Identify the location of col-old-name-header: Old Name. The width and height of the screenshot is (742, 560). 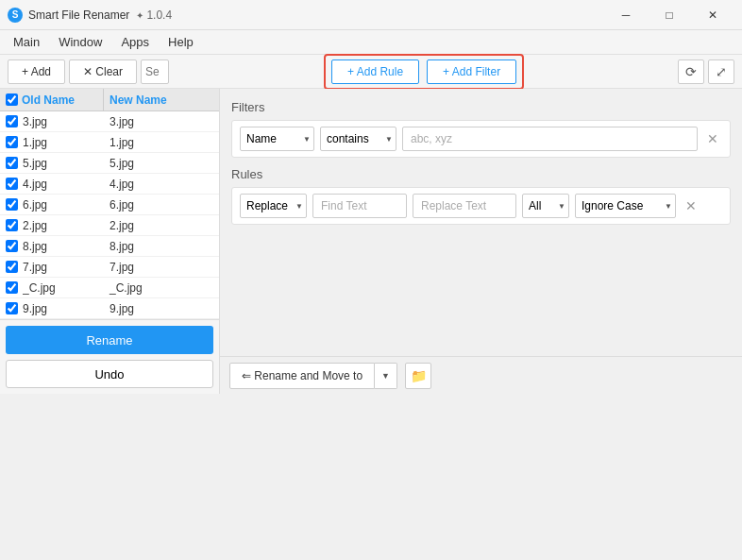
(52, 100).